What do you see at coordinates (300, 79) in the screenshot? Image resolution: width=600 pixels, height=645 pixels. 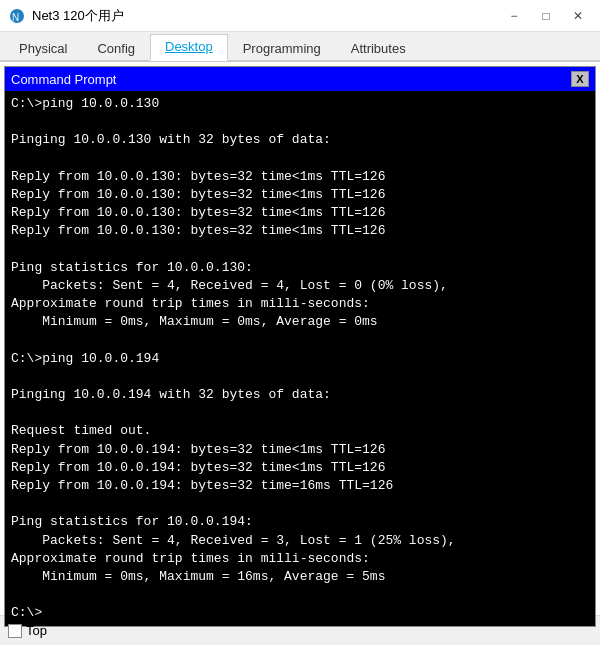 I see `cmd-titlebar: Command Prompt X` at bounding box center [300, 79].